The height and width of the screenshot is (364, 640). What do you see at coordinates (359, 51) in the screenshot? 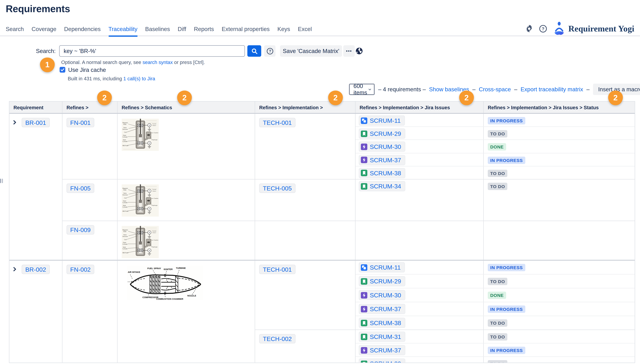
I see `globe-icon` at bounding box center [359, 51].